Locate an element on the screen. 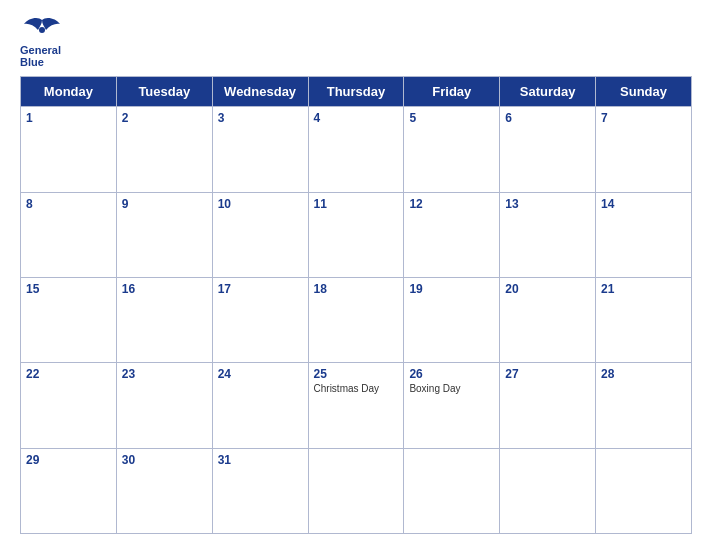 Image resolution: width=712 pixels, height=550 pixels. logo: General Blue is located at coordinates (42, 42).